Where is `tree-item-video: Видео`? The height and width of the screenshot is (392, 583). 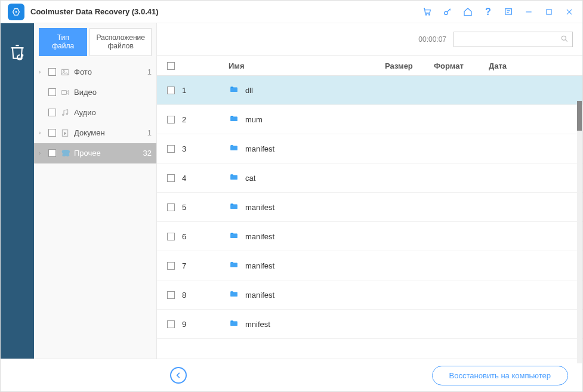 tree-item-video: Видео is located at coordinates (95, 92).